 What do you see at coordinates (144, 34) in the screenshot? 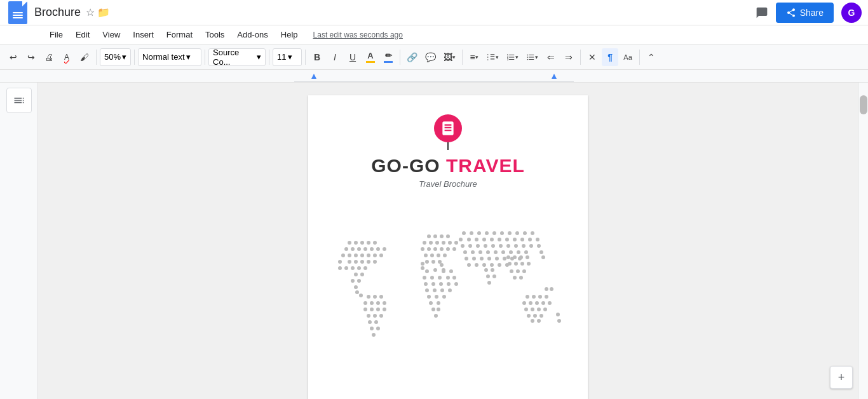
I see `menu-insert: Insert` at bounding box center [144, 34].